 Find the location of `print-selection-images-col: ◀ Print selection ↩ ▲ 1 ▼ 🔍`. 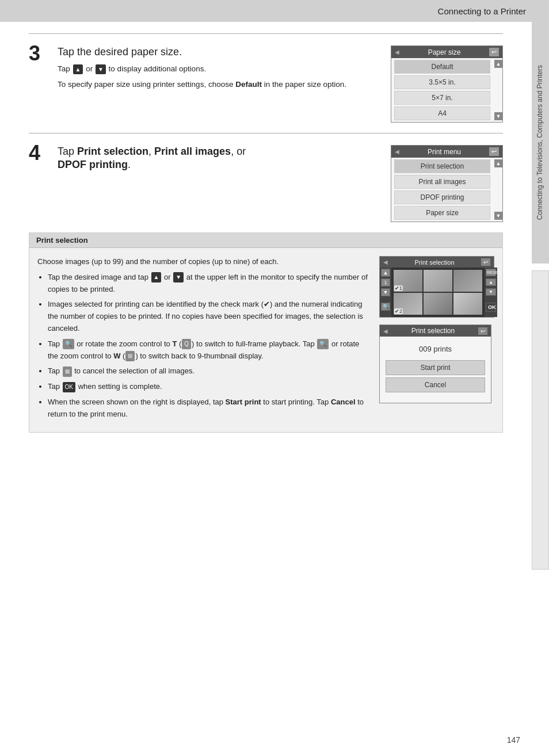

print-selection-images-col: ◀ Print selection ↩ ▲ 1 ▼ 🔍 is located at coordinates (437, 340).